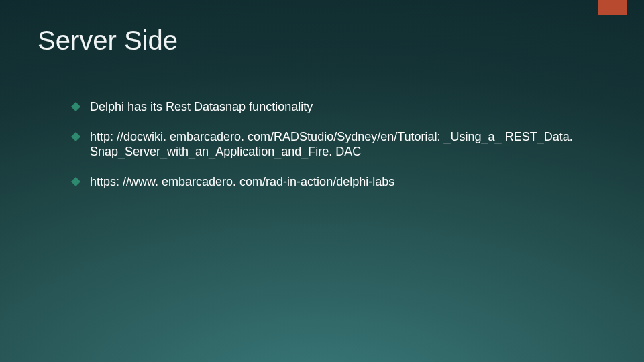 Image resolution: width=644 pixels, height=362 pixels. I want to click on list-item: http: //docwiki. embarcadero. com/RADStu…, so click(338, 145).